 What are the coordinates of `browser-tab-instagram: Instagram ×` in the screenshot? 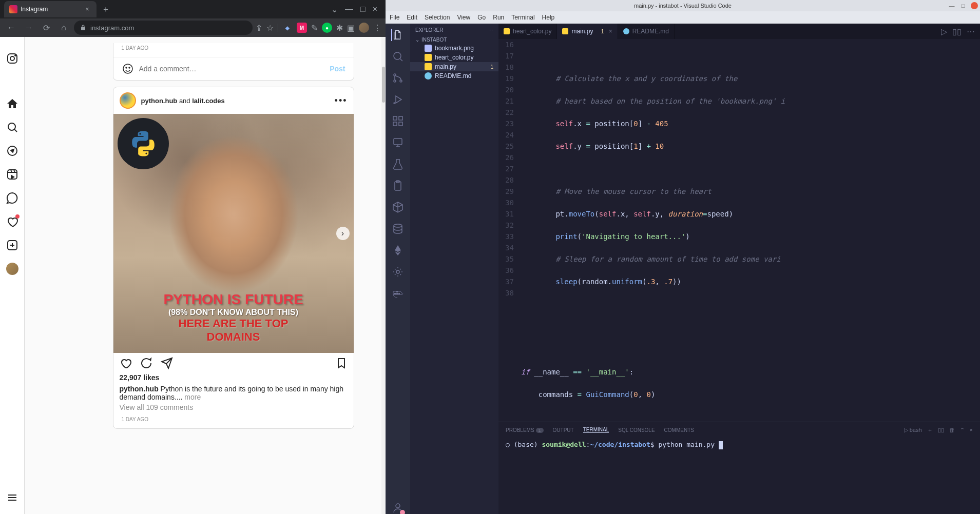 It's located at (50, 9).